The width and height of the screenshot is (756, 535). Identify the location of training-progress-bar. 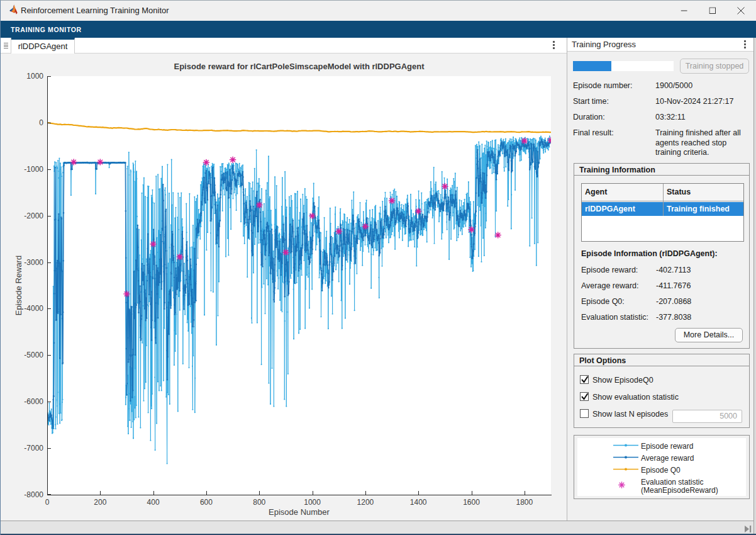
(623, 66).